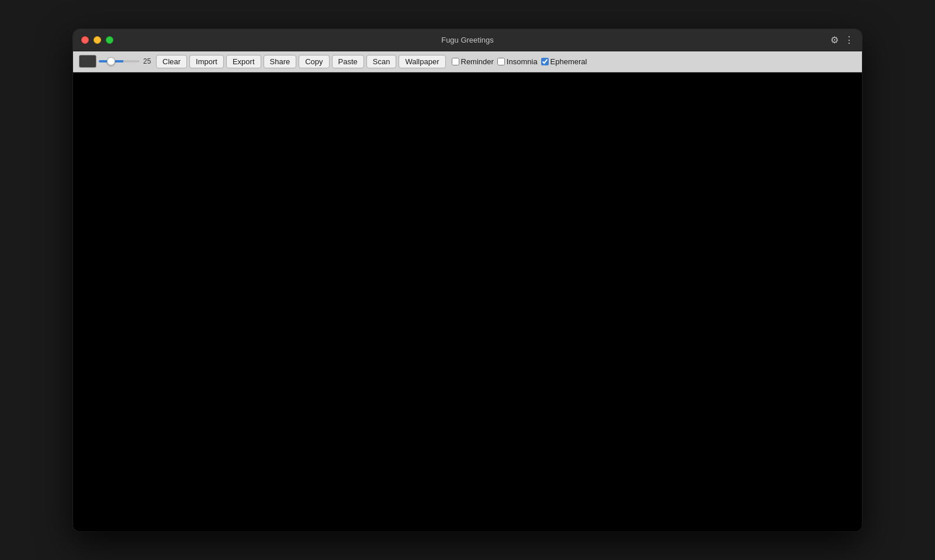 The width and height of the screenshot is (935, 560). What do you see at coordinates (468, 40) in the screenshot?
I see `window-title: Fugu Greetings` at bounding box center [468, 40].